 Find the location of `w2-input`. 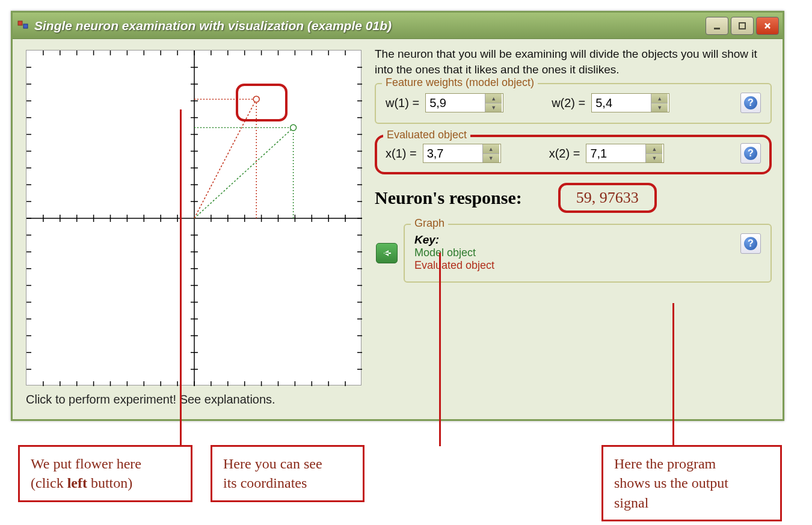

w2-input is located at coordinates (621, 103).